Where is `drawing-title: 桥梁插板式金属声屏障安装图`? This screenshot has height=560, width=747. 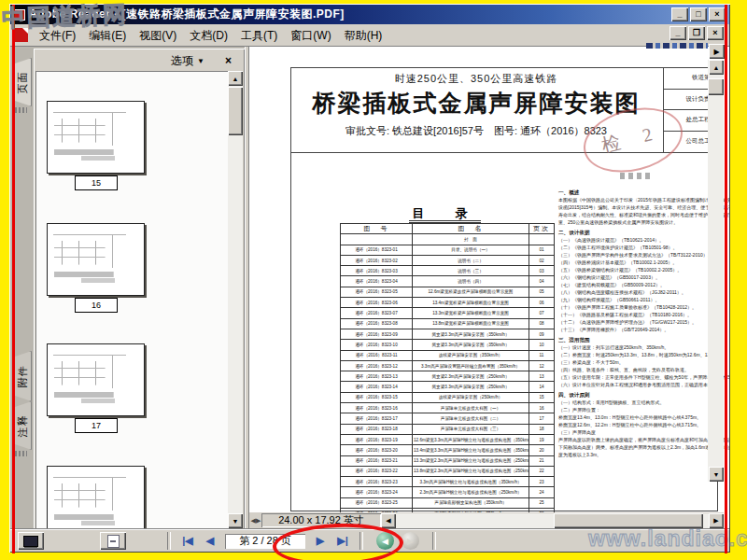
drawing-title: 桥梁插板式金属声屏障安装图 is located at coordinates (476, 103).